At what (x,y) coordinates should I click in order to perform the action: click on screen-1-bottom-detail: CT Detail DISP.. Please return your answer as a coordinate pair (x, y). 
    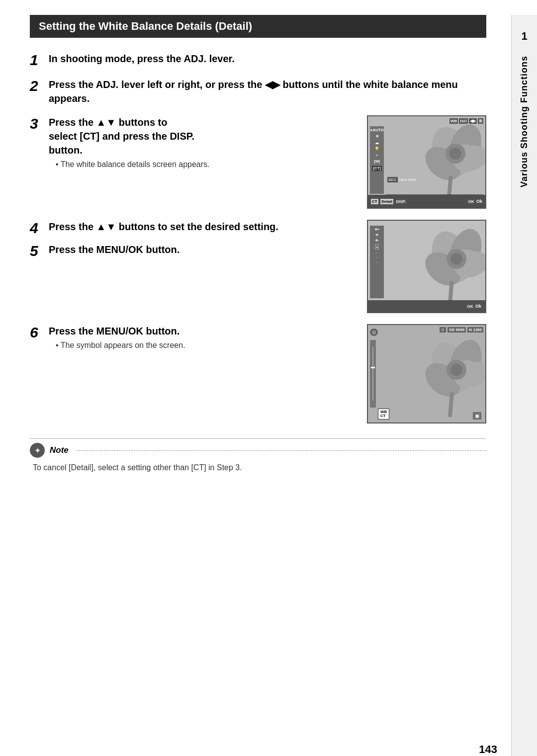
    Looking at the image, I should click on (389, 201).